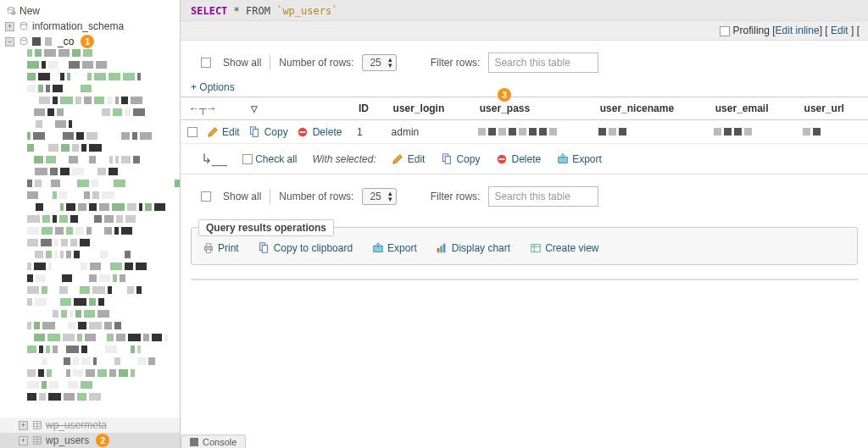  Describe the element at coordinates (320, 132) in the screenshot. I see `row-delete-link: Delete` at that location.